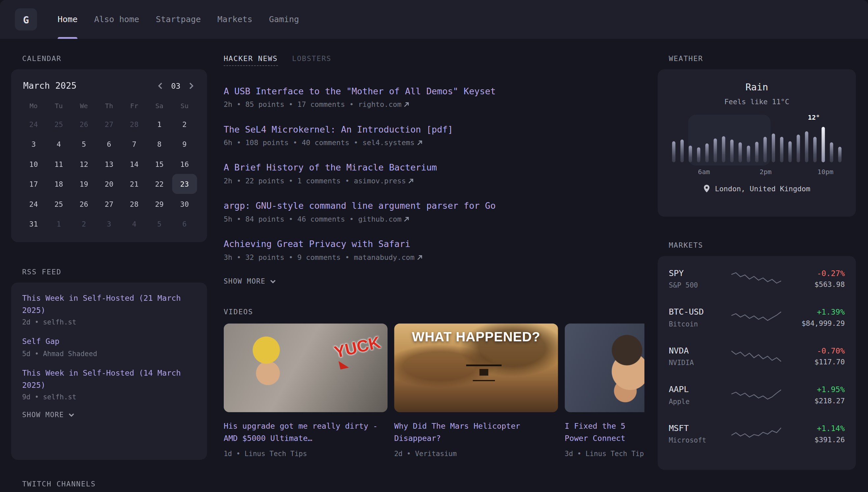  I want to click on calendar-day: 7, so click(134, 144).